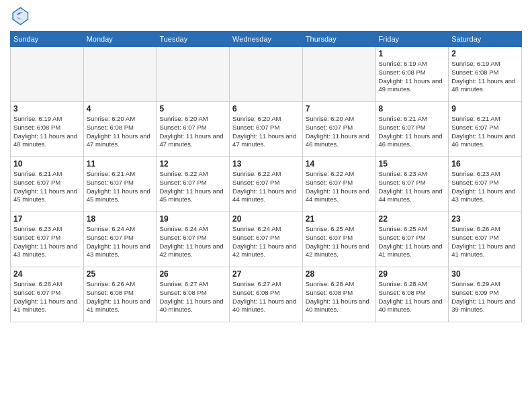  Describe the element at coordinates (193, 164) in the screenshot. I see `day-number: 12` at that location.